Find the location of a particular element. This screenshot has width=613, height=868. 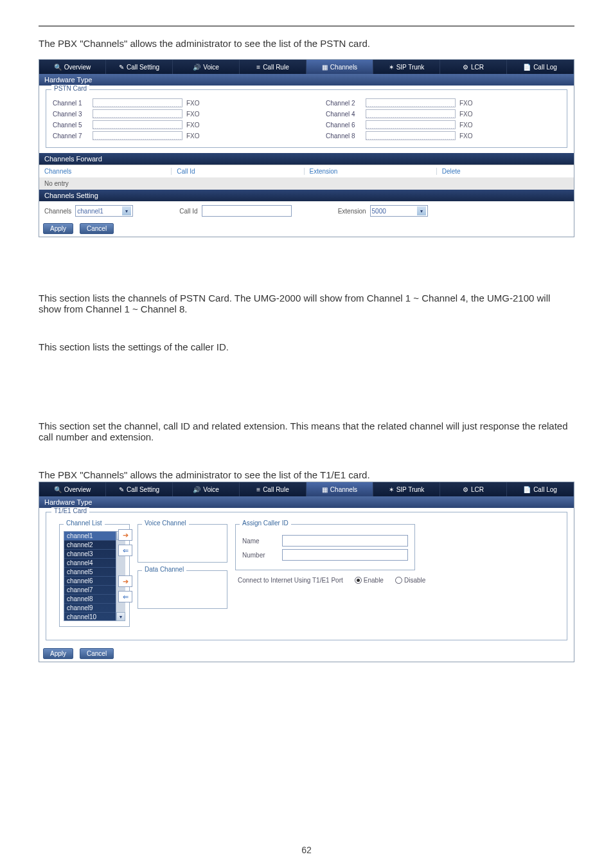

intro-text: The PBX "Channels" allows the administra… is located at coordinates (306, 44).